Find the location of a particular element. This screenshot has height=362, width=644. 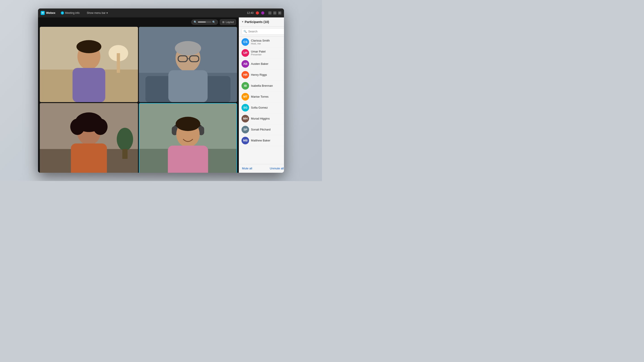

participant-name-2: Austen Baker is located at coordinates (268, 64).